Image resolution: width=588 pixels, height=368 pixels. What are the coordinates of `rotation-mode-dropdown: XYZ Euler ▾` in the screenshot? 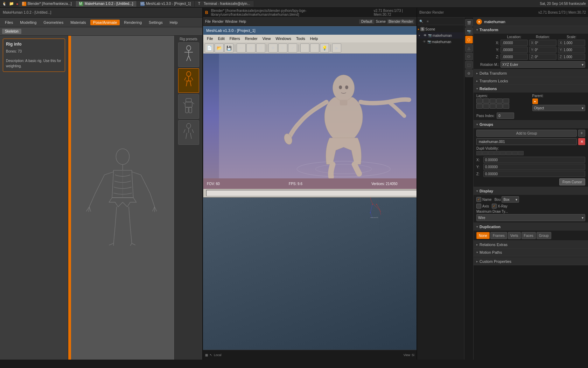 It's located at (543, 64).